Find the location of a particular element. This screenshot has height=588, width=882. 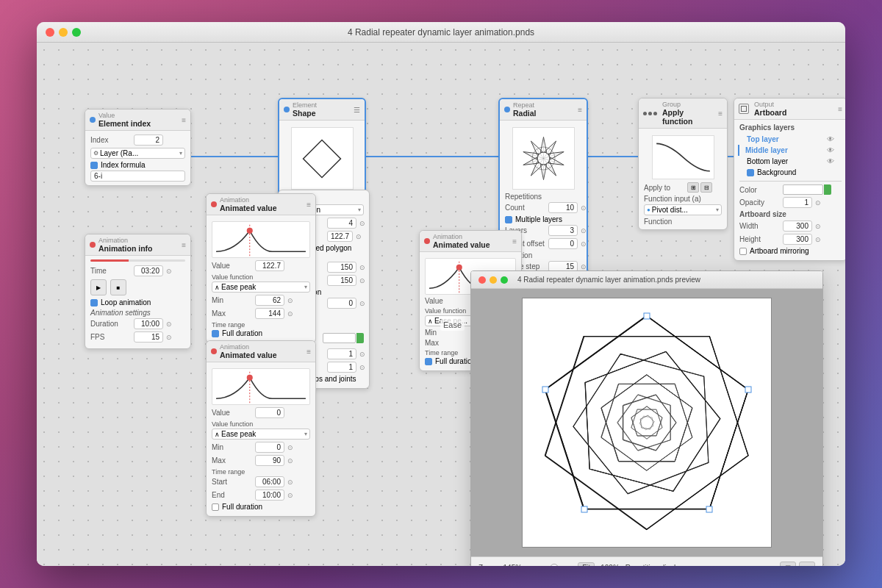

mirroring-checkbox is located at coordinates (743, 251).